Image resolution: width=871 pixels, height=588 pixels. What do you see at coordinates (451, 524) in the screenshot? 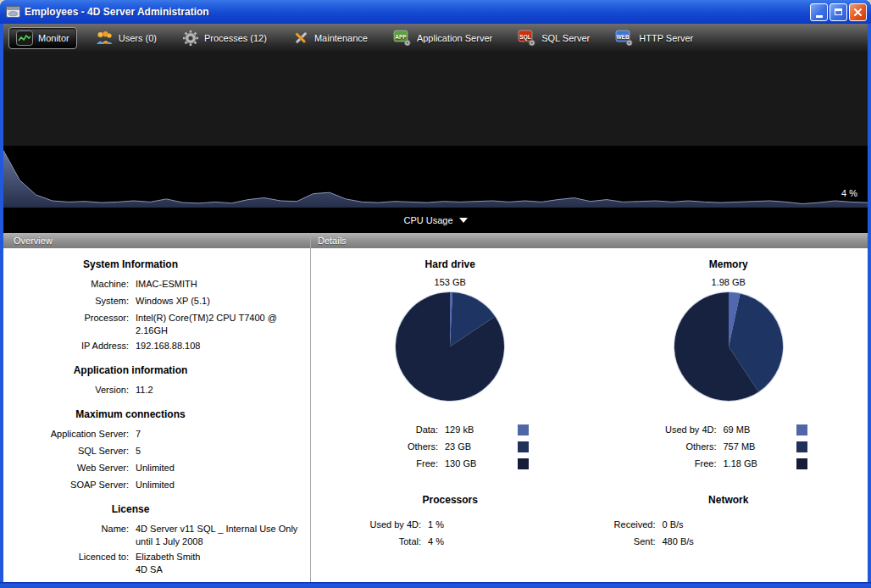
I see `stat-row-used-by-4d: Used by 4D:1 %` at bounding box center [451, 524].